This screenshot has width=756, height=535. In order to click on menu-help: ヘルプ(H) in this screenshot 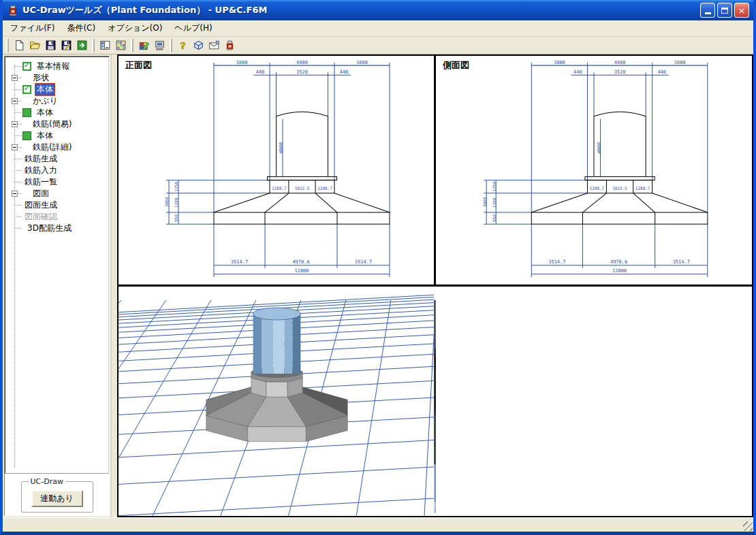, I will do `click(193, 29)`.